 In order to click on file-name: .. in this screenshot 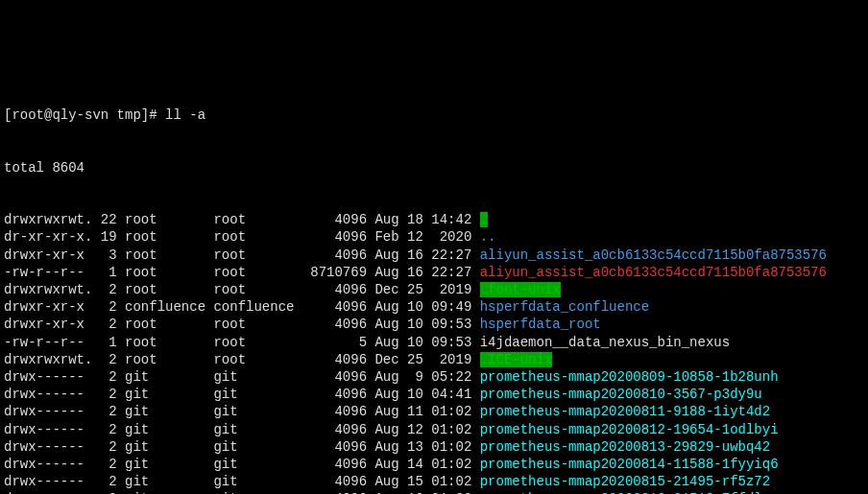, I will do `click(488, 237)`.